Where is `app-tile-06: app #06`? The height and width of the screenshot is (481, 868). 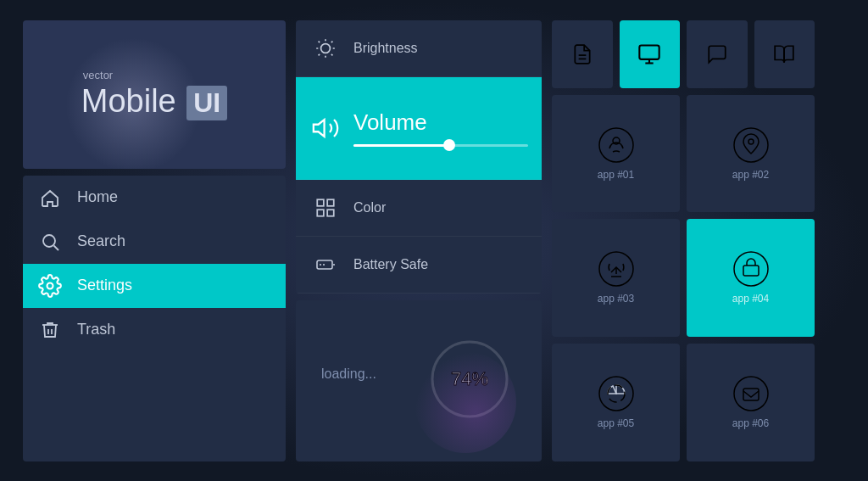 app-tile-06: app #06 is located at coordinates (751, 402).